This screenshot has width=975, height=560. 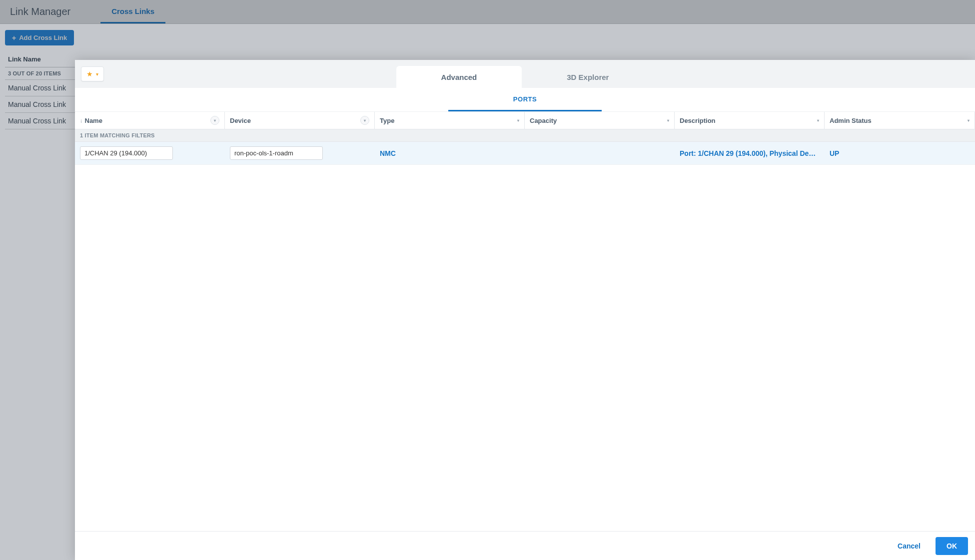 What do you see at coordinates (525, 74) in the screenshot?
I see `modal-topbar: ★ ▾ Advanced 3D Explorer` at bounding box center [525, 74].